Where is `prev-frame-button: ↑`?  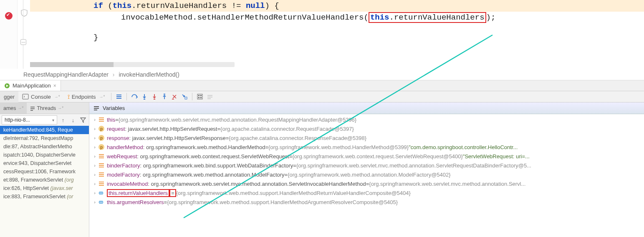 prev-frame-button: ↑ is located at coordinates (63, 120).